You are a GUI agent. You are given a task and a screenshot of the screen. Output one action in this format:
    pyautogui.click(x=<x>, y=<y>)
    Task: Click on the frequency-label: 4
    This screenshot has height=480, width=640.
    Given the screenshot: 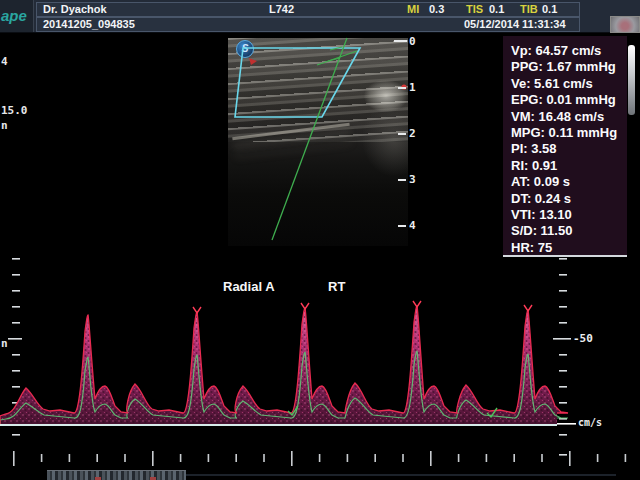 What is the action you would take?
    pyautogui.click(x=4, y=62)
    